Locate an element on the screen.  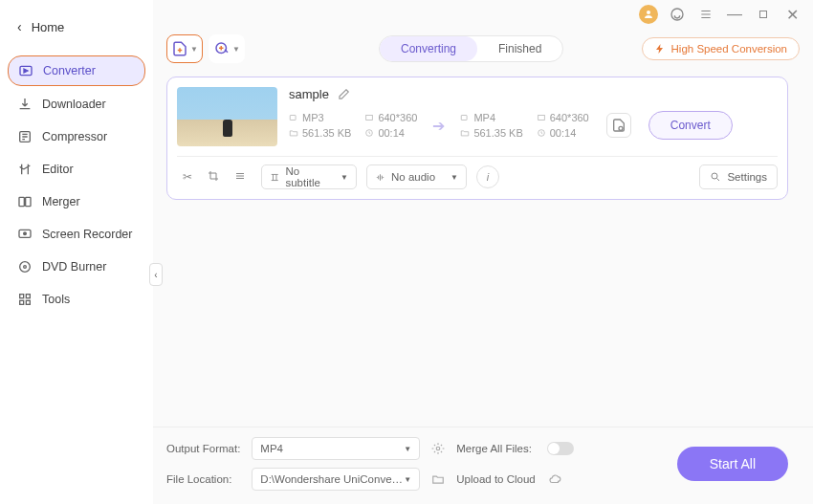
src-dur: 00:14 is located at coordinates (391, 133).